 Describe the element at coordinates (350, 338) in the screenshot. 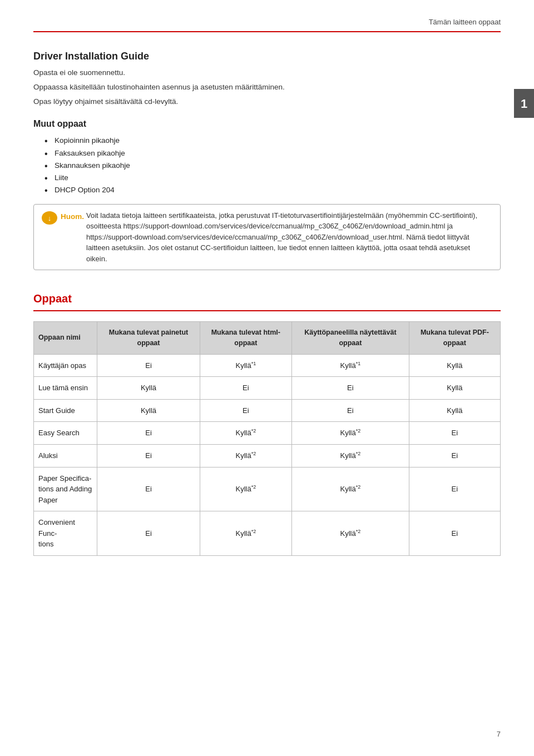

I see `table-header-panel: Käyttöpaneelilla näytettävät oppaat` at that location.